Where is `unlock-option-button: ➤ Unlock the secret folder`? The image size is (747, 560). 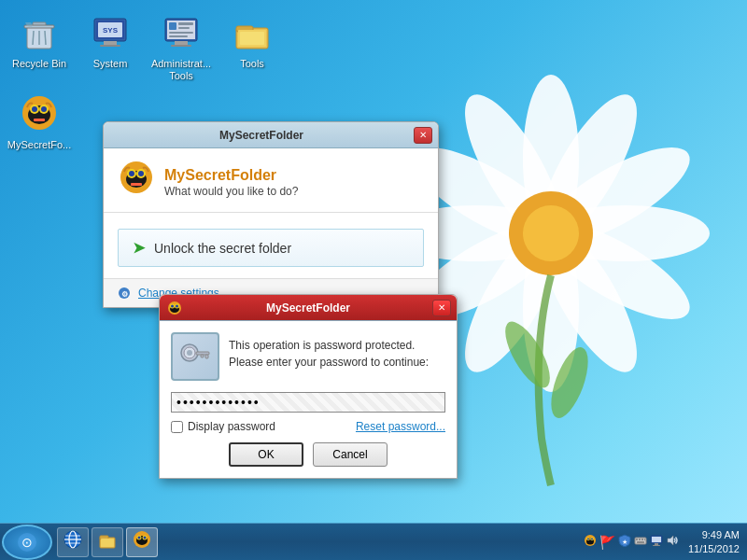
unlock-option-button: ➤ Unlock the secret folder is located at coordinates (271, 248).